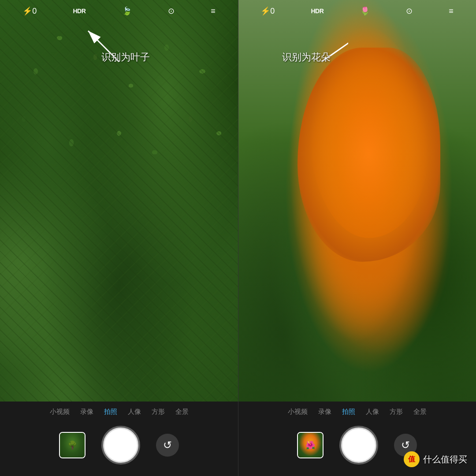  What do you see at coordinates (171, 11) in the screenshot?
I see `left-face-icon: ⊙` at bounding box center [171, 11].